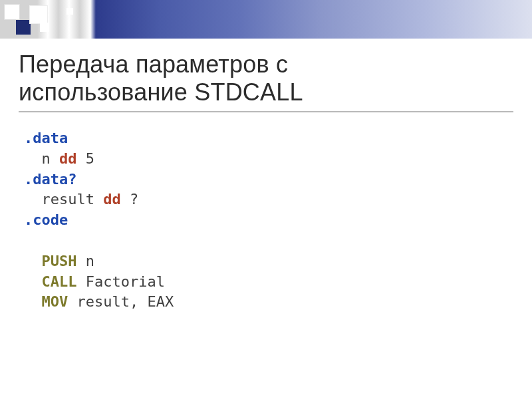  Describe the element at coordinates (60, 282) in the screenshot. I see `code-token: CALL` at that location.